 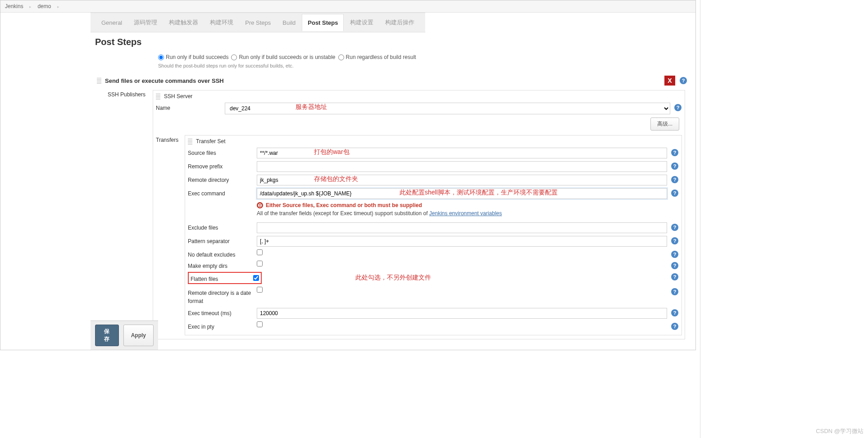 I want to click on transfers-label: Transfers, so click(x=169, y=235).